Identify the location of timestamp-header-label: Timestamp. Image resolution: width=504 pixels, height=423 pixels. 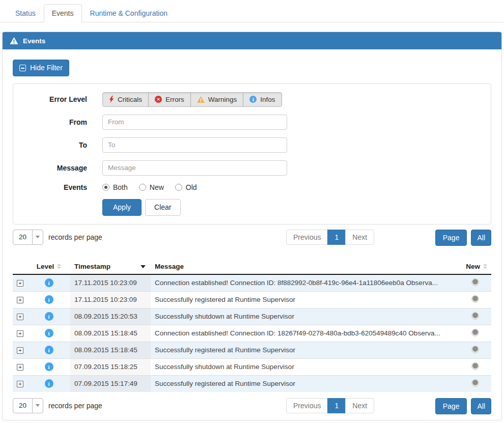
(93, 267).